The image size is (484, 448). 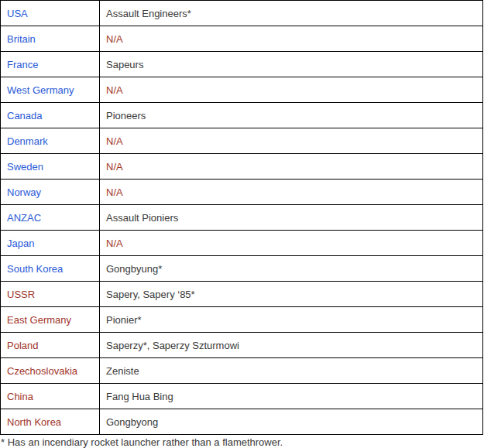 What do you see at coordinates (242, 218) in the screenshot?
I see `table-row: ANZAC Assault Pioniers` at bounding box center [242, 218].